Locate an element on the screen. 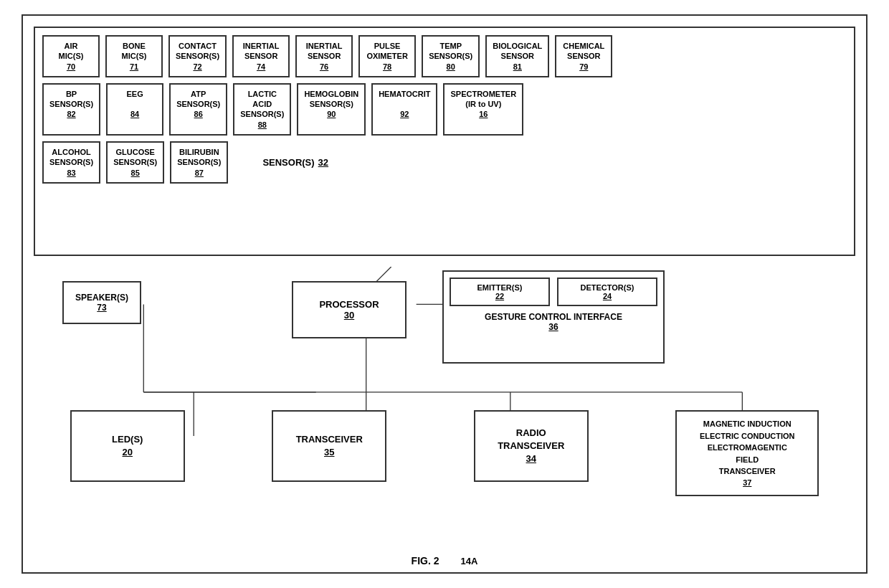  atp-sensor-ref: 86 is located at coordinates (198, 114).